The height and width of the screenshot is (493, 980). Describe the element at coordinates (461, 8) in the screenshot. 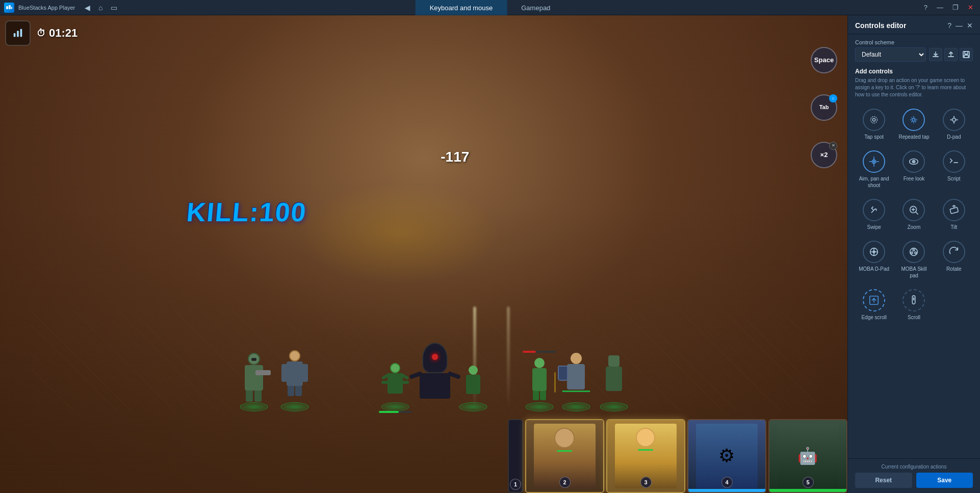

I see `tab-keyboard-mouse: Keyboard and mouse` at that location.